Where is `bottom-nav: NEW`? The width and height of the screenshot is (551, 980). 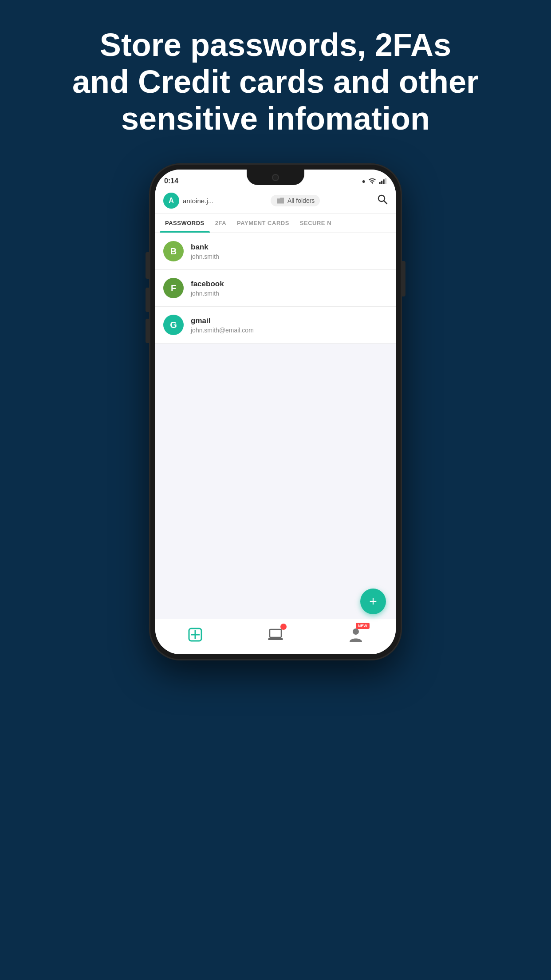 bottom-nav: NEW is located at coordinates (276, 636).